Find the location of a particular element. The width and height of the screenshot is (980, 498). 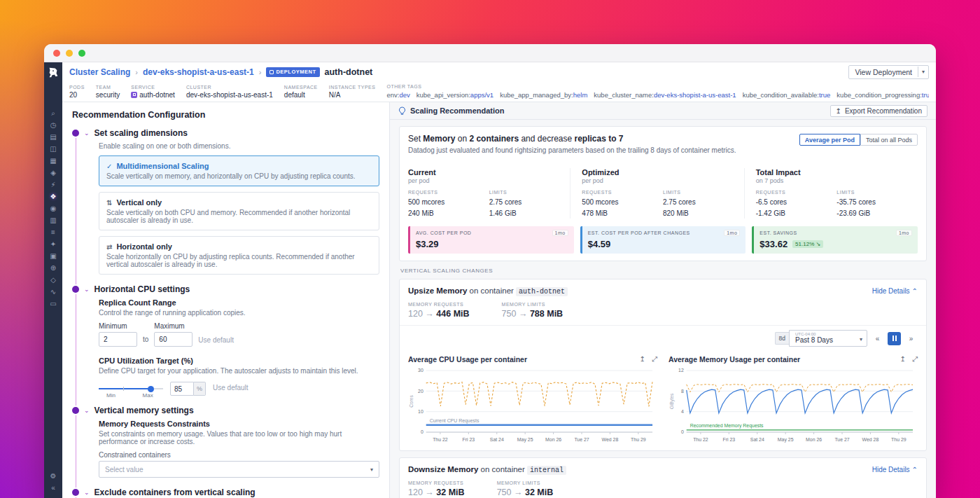

section-header-vertical-memory: ⌄ Vertical memory settings is located at coordinates (225, 410).